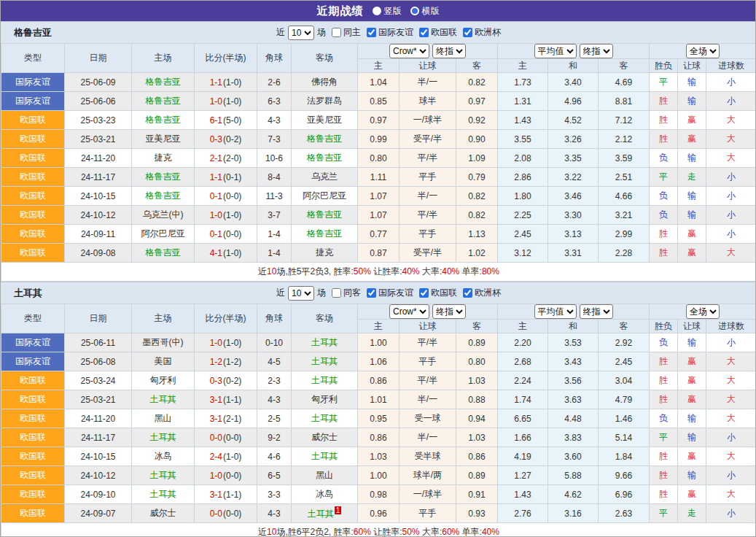  Describe the element at coordinates (325, 101) in the screenshot. I see `cell-away: 法罗群岛` at that location.